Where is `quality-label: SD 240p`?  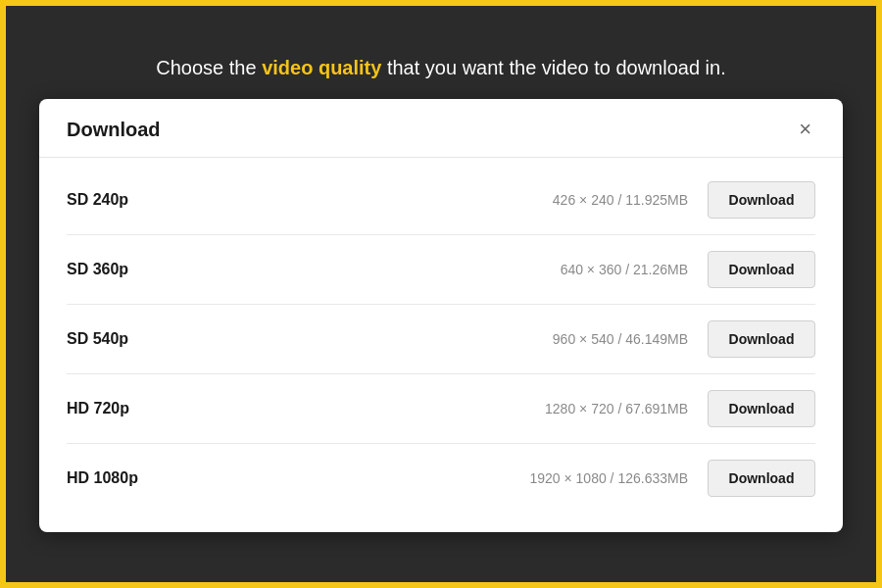 quality-label: SD 240p is located at coordinates (116, 200).